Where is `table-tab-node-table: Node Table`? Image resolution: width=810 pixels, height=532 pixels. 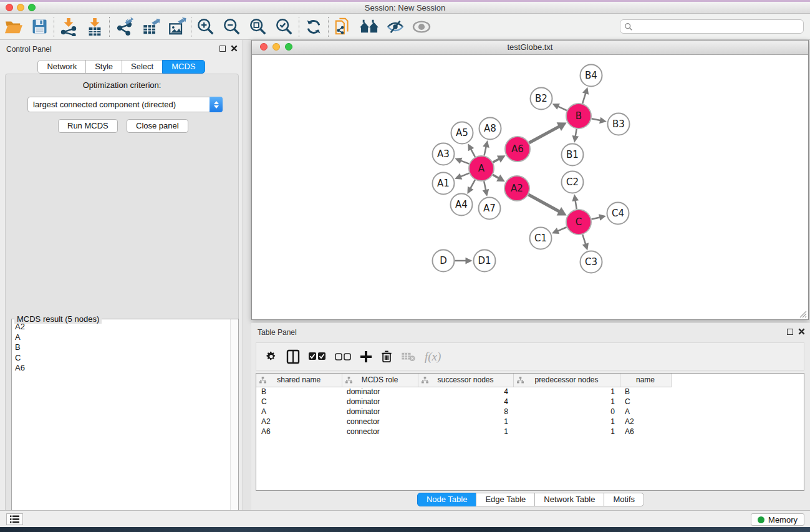 table-tab-node-table: Node Table is located at coordinates (447, 500).